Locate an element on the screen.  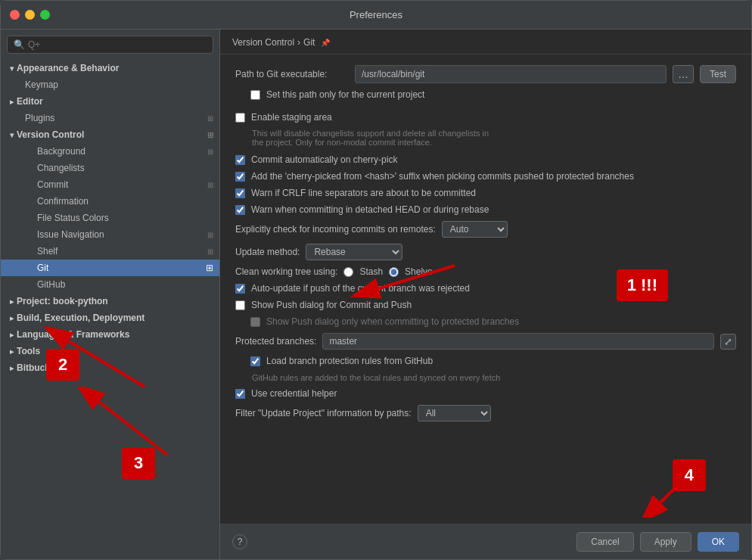
cherry-pick-suffix-label: Add the 'cherry-picked from <hash>' suff… is located at coordinates (443, 176).